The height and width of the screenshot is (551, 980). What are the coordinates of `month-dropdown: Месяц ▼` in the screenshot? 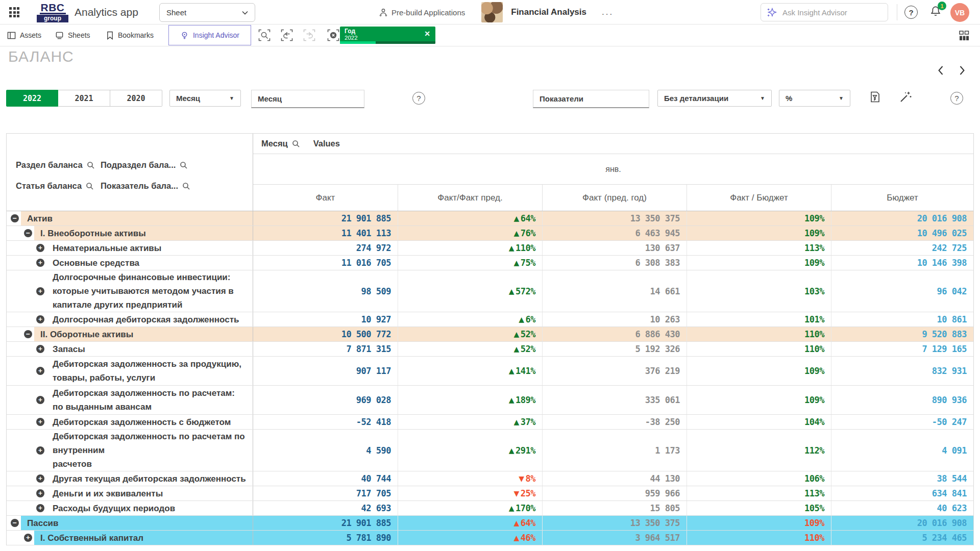 It's located at (205, 98).